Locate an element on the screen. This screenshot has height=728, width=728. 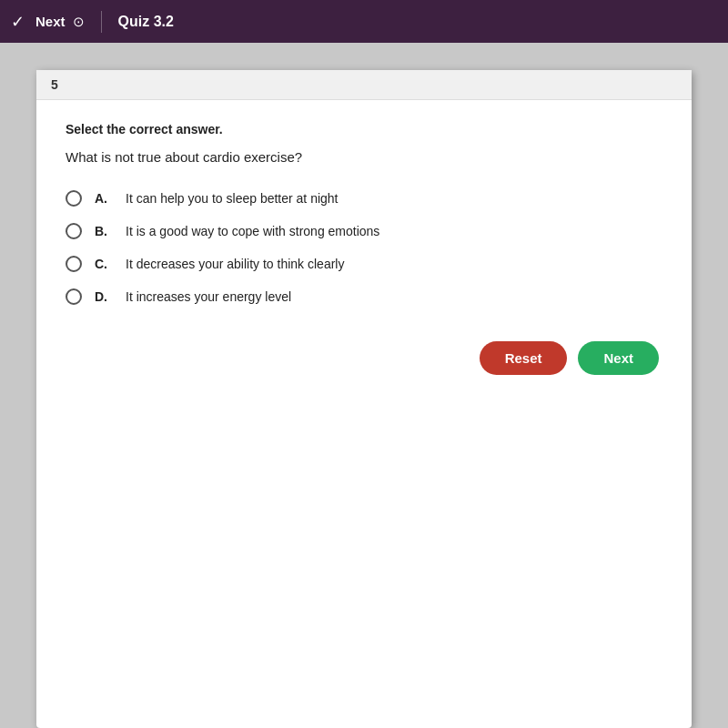
question-number: 5 is located at coordinates (55, 85).